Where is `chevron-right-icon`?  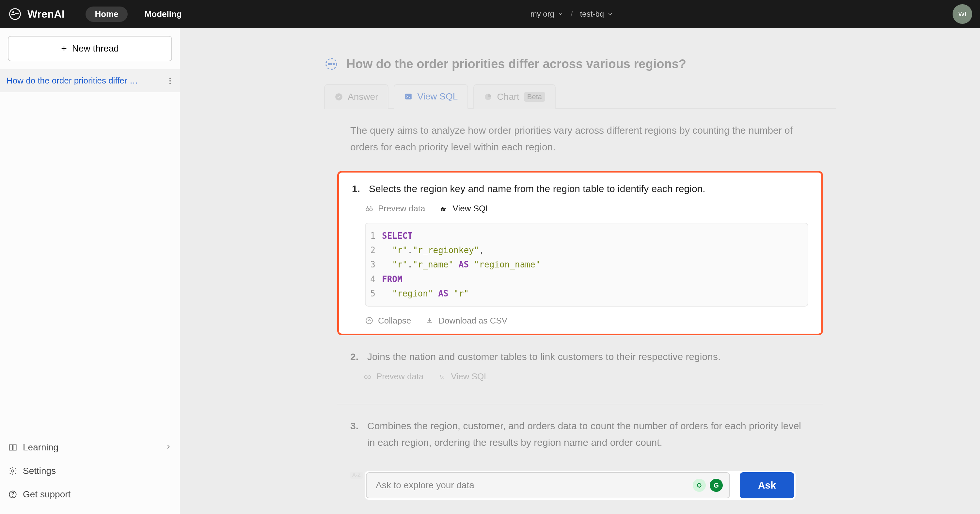 chevron-right-icon is located at coordinates (168, 447).